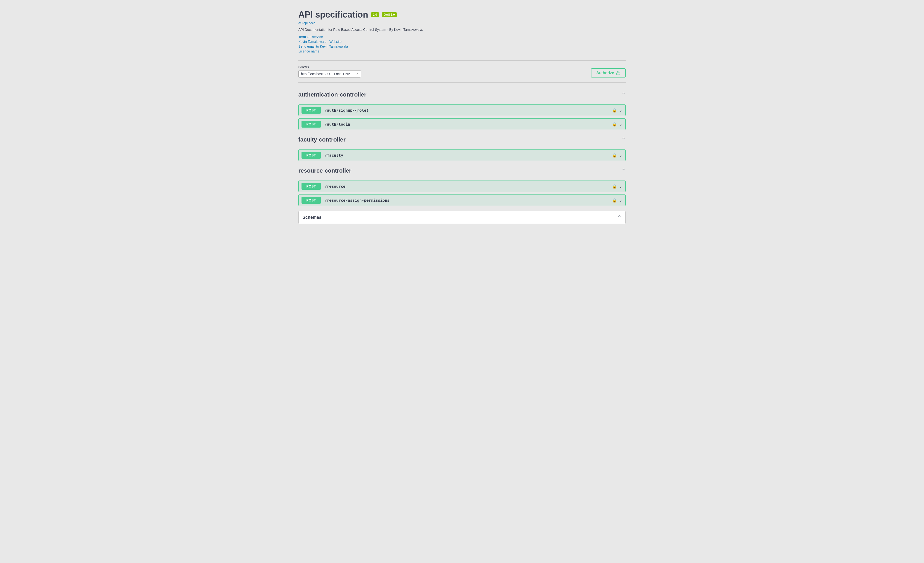 The height and width of the screenshot is (563, 924). What do you see at coordinates (462, 171) in the screenshot?
I see `controller-resource-header: resource-controller ⌃` at bounding box center [462, 171].